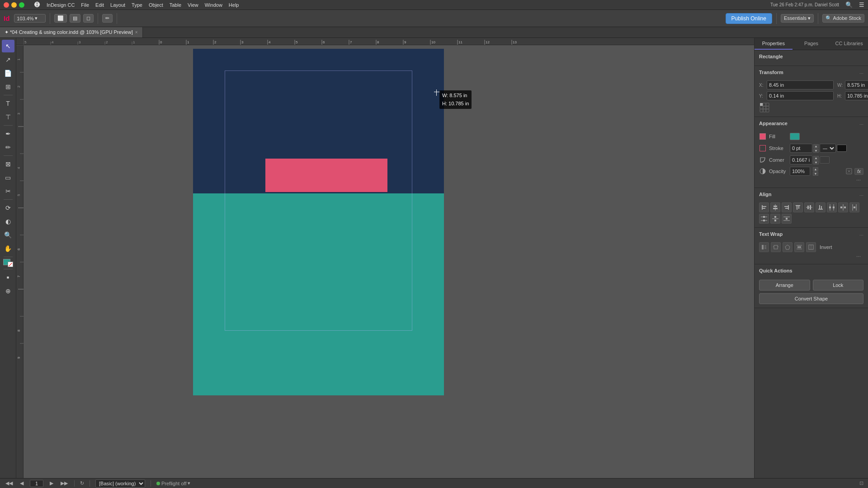 Image resolution: width=868 pixels, height=488 pixels. Describe the element at coordinates (8, 178) in the screenshot. I see `rectangle-tool-btn: ▭` at that location.